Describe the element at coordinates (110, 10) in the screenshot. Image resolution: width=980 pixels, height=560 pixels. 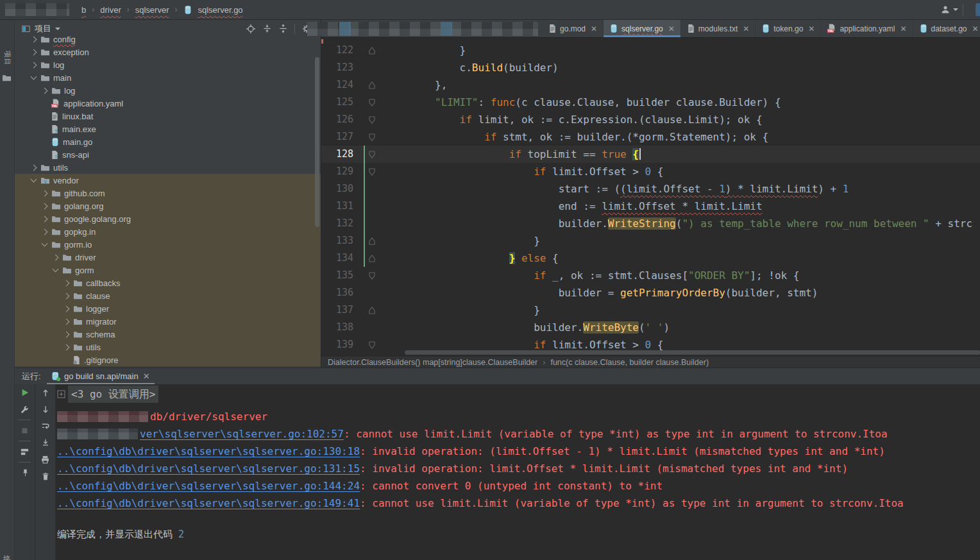
I see `breadcrumb-item: driver` at that location.